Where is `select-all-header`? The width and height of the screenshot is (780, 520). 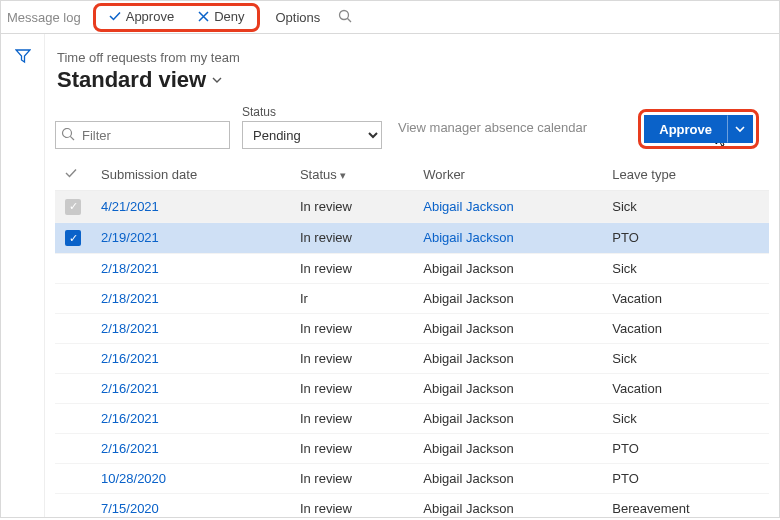 select-all-header is located at coordinates (73, 175).